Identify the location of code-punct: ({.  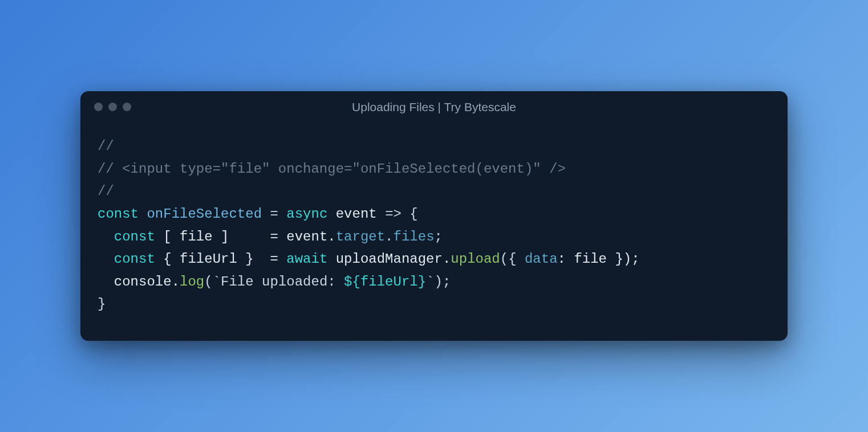
(512, 259).